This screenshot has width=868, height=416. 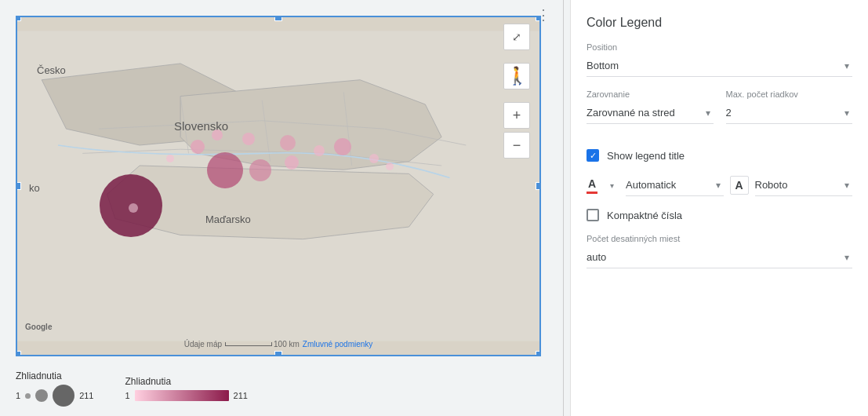 What do you see at coordinates (650, 113) in the screenshot?
I see `alignment-col: Zarovnanie Zarovnané na stred` at bounding box center [650, 113].